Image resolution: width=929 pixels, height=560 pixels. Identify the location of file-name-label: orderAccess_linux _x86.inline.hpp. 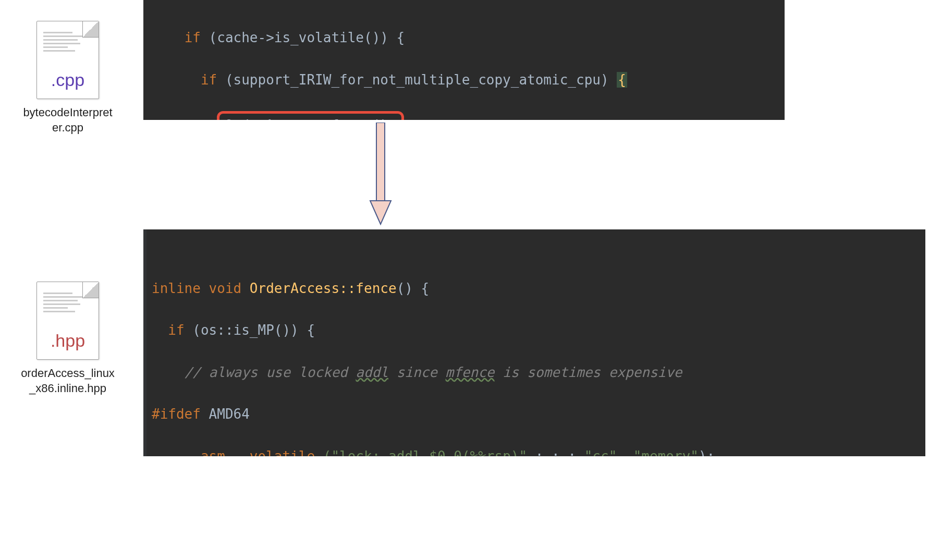
(68, 381).